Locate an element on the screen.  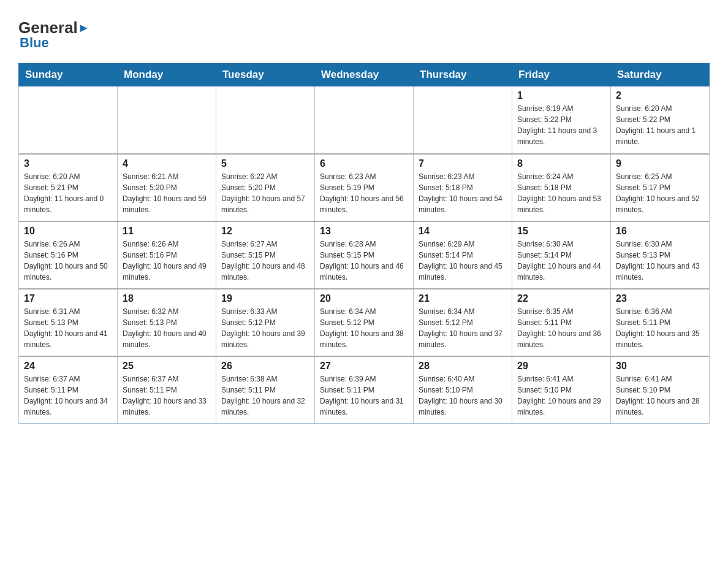
logo-blue-line: Blue is located at coordinates (34, 43).